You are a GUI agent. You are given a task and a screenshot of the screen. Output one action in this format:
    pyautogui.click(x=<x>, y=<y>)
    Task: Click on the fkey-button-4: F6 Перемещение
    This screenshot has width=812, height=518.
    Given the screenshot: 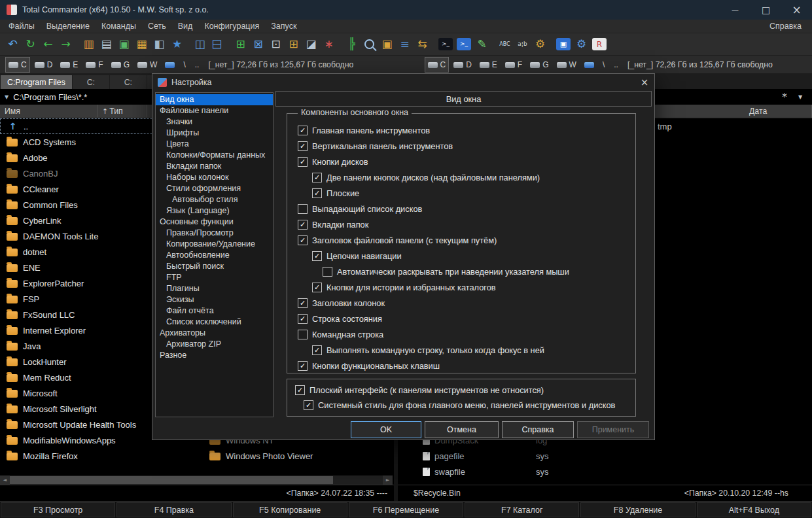 What is the action you would take?
    pyautogui.click(x=406, y=510)
    